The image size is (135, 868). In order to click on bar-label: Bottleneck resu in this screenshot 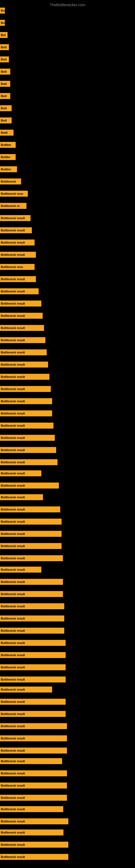, I will do `click(12, 194)`.